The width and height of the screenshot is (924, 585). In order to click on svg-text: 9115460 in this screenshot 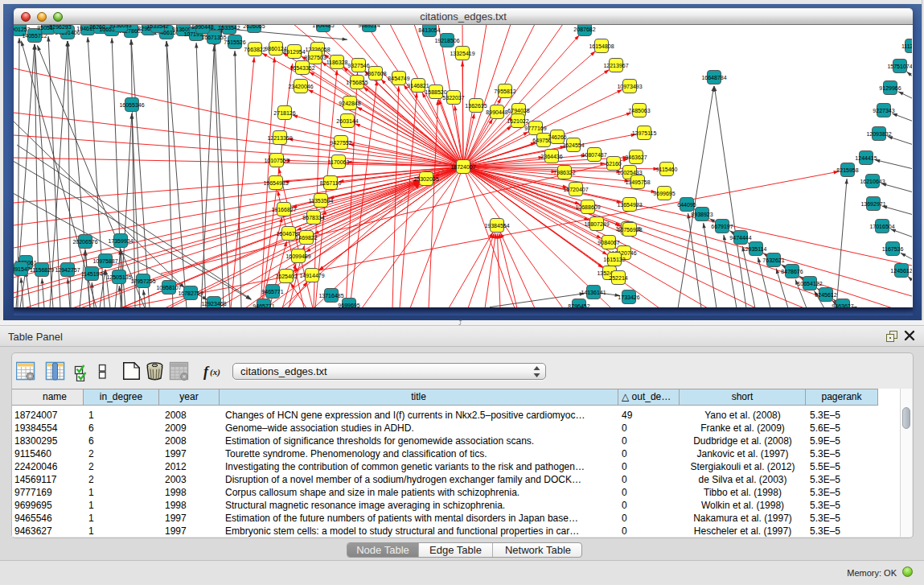, I will do `click(667, 169)`.